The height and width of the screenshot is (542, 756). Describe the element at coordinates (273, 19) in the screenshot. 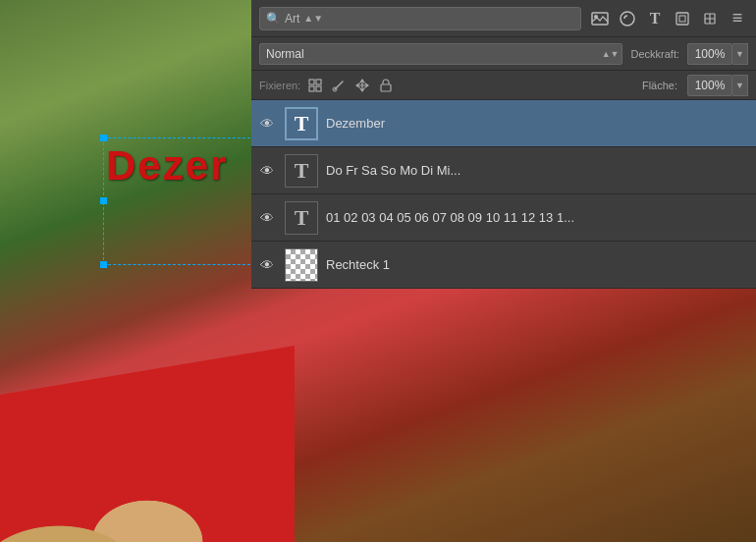

I see `search-icon: 🔍` at that location.